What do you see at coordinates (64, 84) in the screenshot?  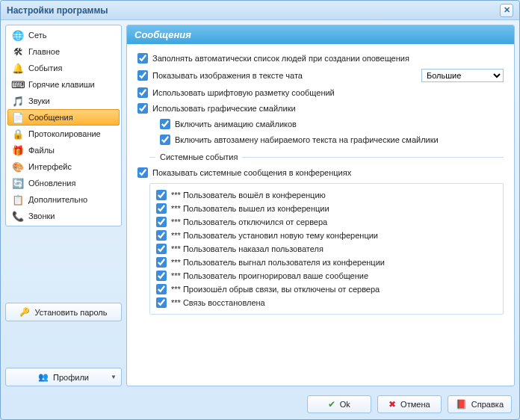 I see `sidebar-item-hotkeys: ⌨Горячие клавиши` at bounding box center [64, 84].